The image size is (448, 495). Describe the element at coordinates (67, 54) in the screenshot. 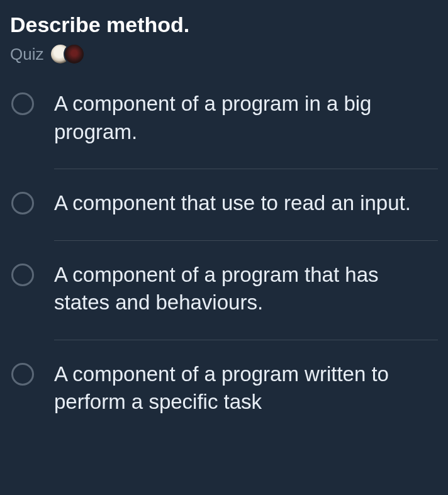

I see `avatar-group` at that location.